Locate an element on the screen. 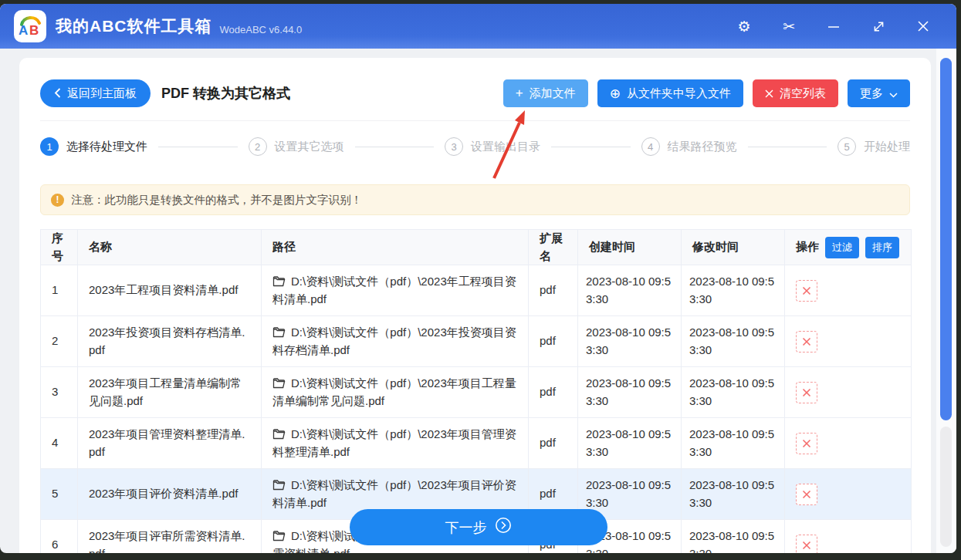 This screenshot has height=560, width=961. step-3-number: 3 is located at coordinates (454, 147).